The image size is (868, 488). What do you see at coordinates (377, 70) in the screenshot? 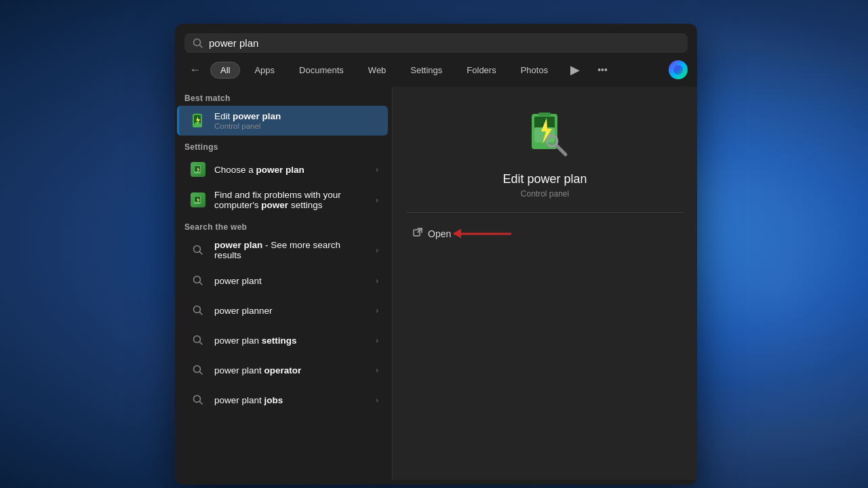
I see `tab-web: Web` at bounding box center [377, 70].